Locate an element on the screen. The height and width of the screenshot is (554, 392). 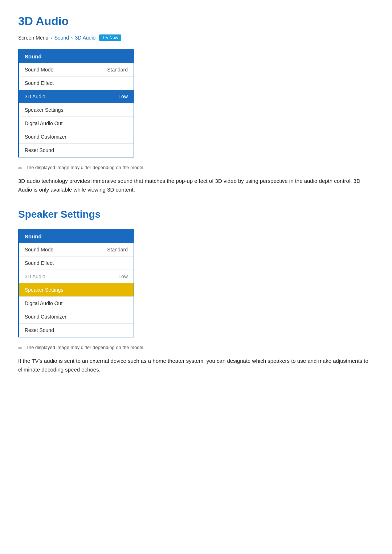
menu-item-digital-audio-2: Digital Audio Out is located at coordinates (76, 303).